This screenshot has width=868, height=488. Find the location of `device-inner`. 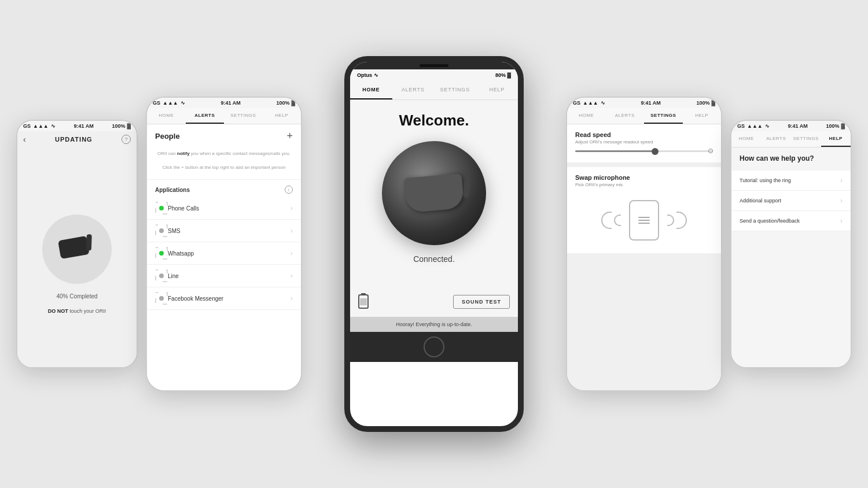

device-inner is located at coordinates (434, 193).